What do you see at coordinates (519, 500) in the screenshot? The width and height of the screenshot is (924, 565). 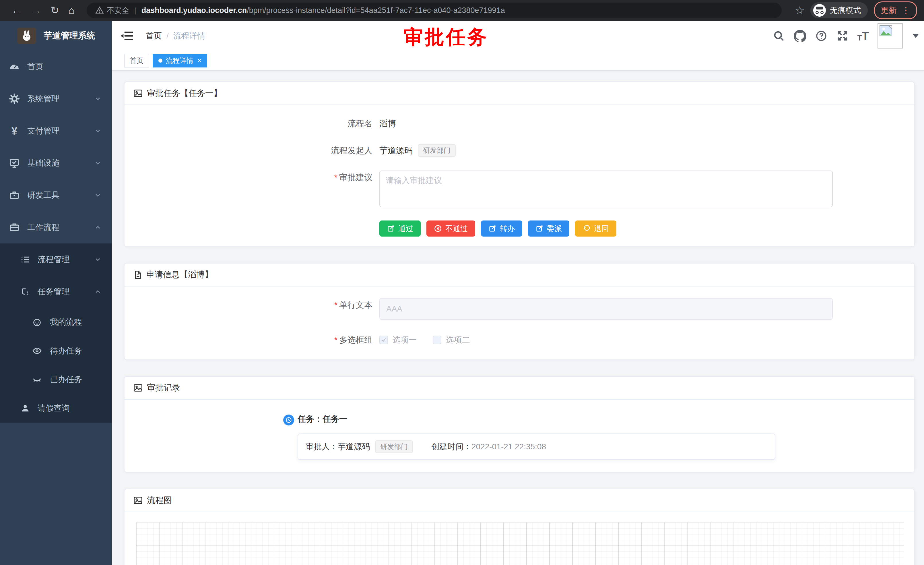 I see `flow-diagram-panel-header: 流程图` at bounding box center [519, 500].